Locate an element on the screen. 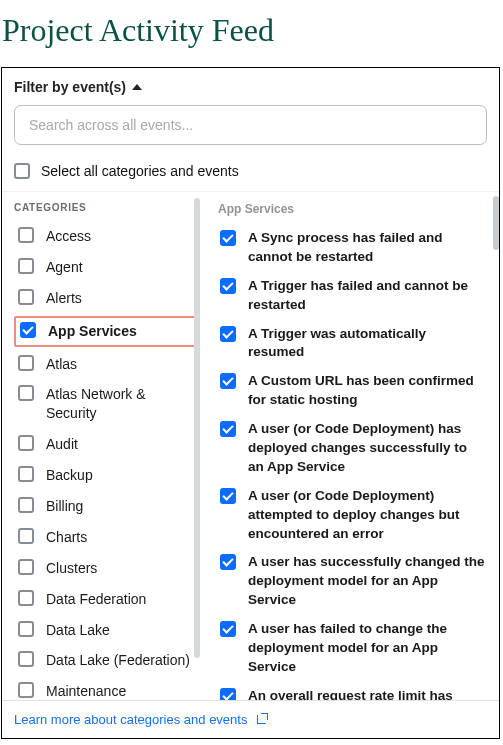 This screenshot has width=503, height=745. event-label: A user (or Code Deployment) attempted to… is located at coordinates (366, 516).